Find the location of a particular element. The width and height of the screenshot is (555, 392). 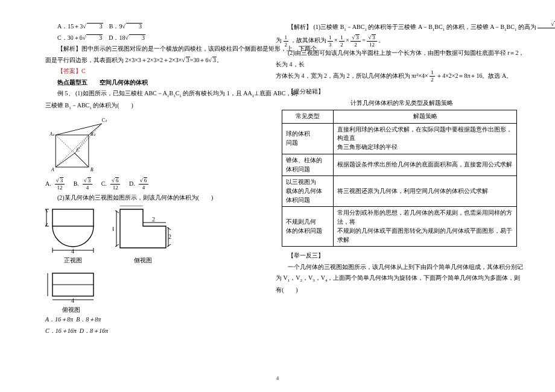

th-type: 常见类型 is located at coordinates (308, 117).